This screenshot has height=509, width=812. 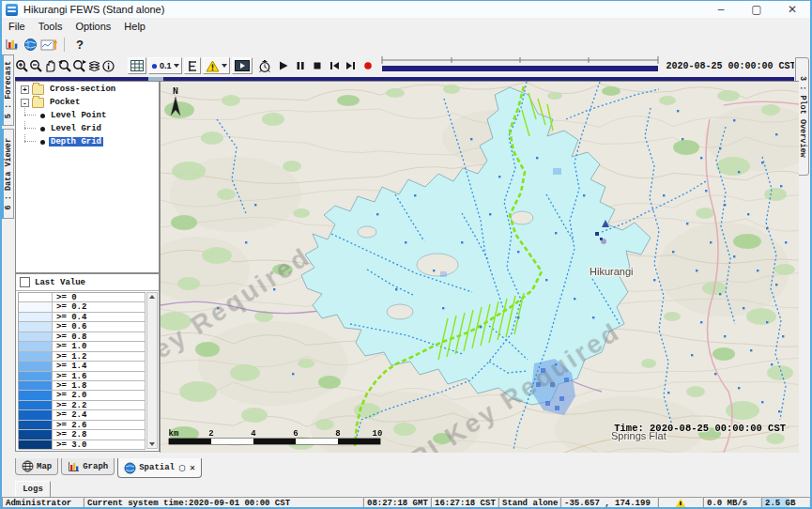 I want to click on legend-row: >= 2.6, so click(x=83, y=425).